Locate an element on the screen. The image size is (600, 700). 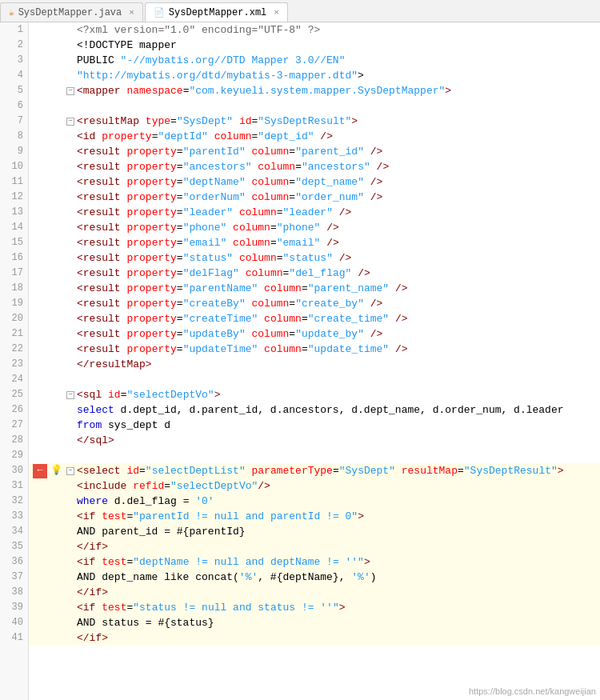
line-number-16: 16 is located at coordinates (11, 258).